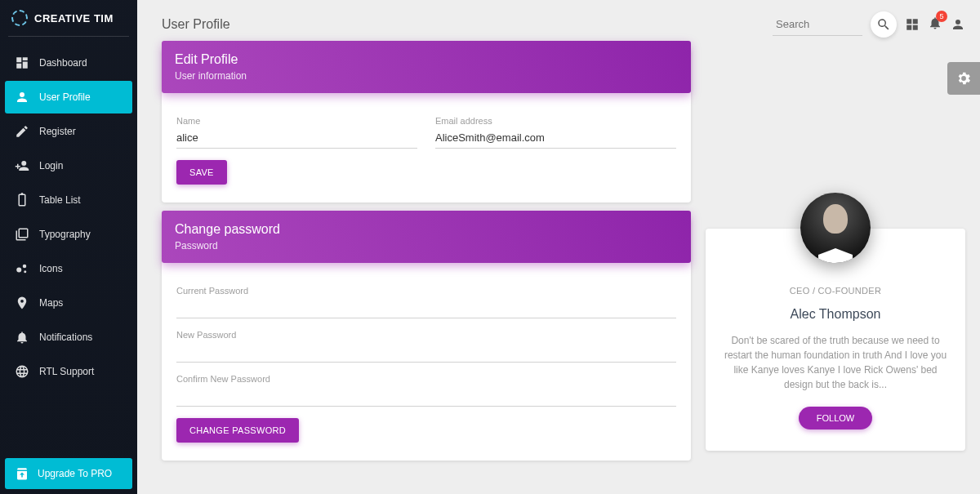 The width and height of the screenshot is (980, 494). What do you see at coordinates (67, 372) in the screenshot?
I see `sidebar-item-label: RTL Support` at bounding box center [67, 372].